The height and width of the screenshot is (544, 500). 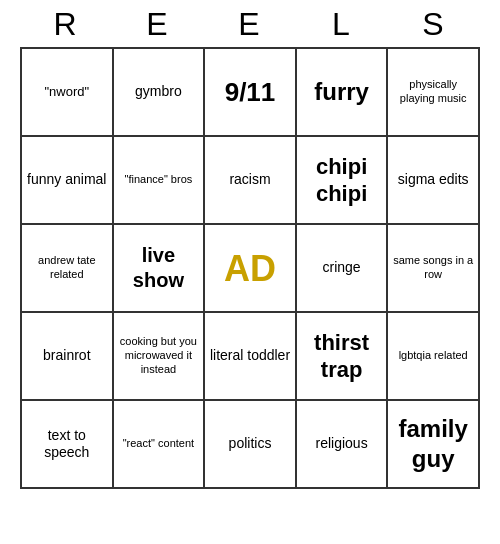 I want to click on cell-r3c2: live show, so click(x=160, y=269).